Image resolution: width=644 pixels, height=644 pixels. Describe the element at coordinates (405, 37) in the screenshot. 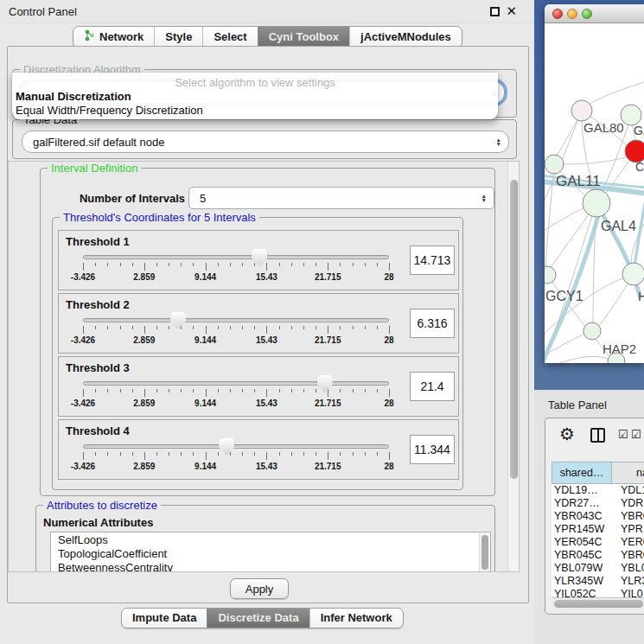

I see `tab-jactivemnodules: jActiveMNodules` at that location.